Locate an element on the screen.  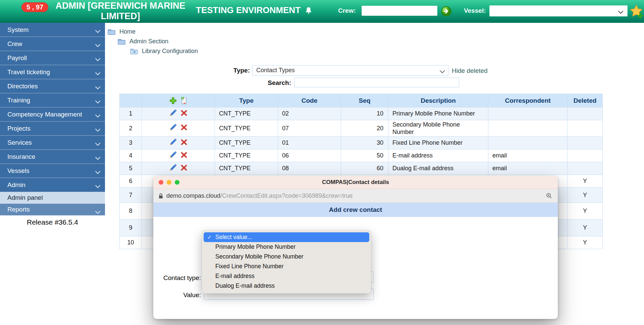
vessel-select is located at coordinates (558, 11).